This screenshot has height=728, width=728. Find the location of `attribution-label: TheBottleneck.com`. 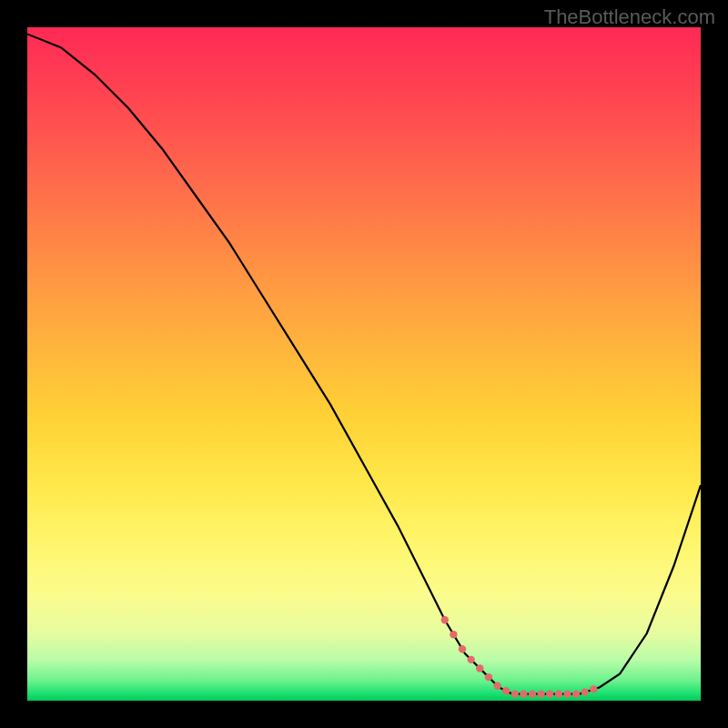

attribution-label: TheBottleneck.com is located at coordinates (630, 17).